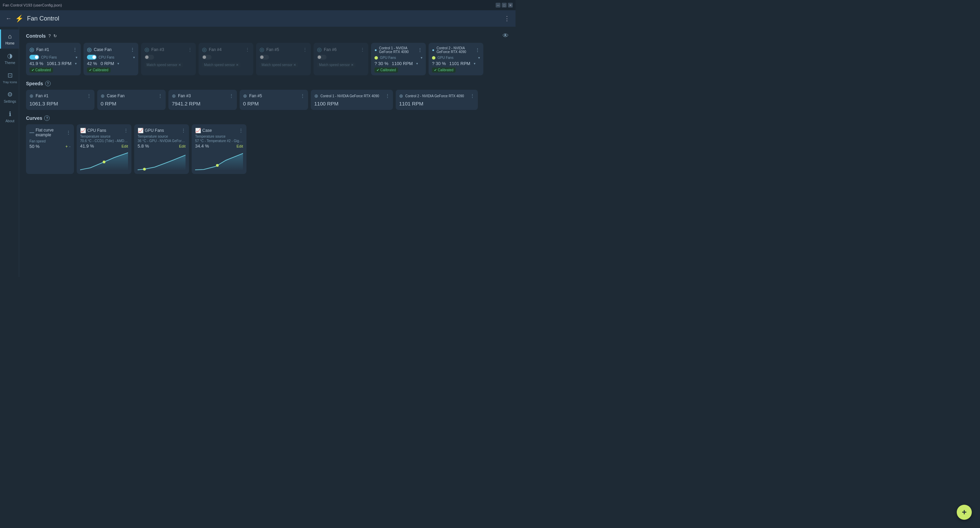 Image resolution: width=980 pixels, height=528 pixels. What do you see at coordinates (305, 49) in the screenshot?
I see `fan5-menu: ⋮` at bounding box center [305, 49].